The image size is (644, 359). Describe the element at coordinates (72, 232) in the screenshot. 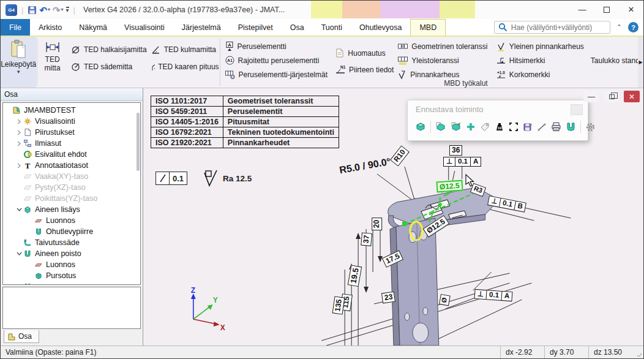

I see `tree-item-ohutlevypiirre: Ohutlevypiirre` at that location.